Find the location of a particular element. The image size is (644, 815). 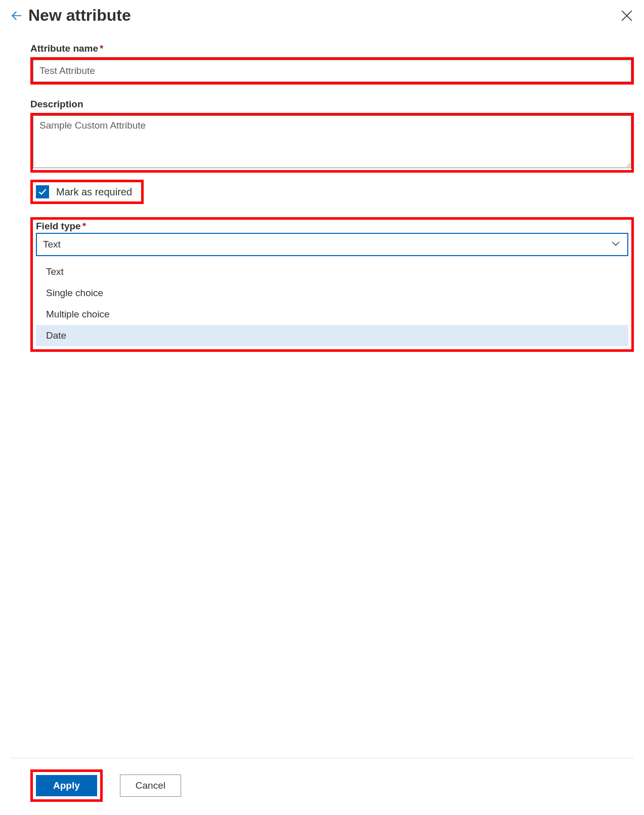

panel-footer: Apply Cancel is located at coordinates (322, 787).